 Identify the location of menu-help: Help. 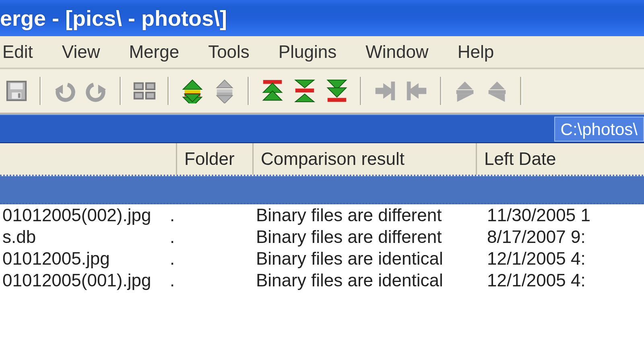
(476, 52).